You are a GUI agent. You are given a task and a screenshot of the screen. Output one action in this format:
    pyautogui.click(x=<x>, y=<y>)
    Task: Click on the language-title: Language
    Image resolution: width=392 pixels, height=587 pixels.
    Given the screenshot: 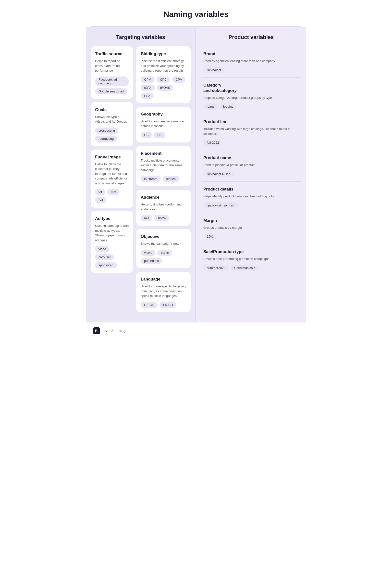 What is the action you would take?
    pyautogui.click(x=164, y=279)
    